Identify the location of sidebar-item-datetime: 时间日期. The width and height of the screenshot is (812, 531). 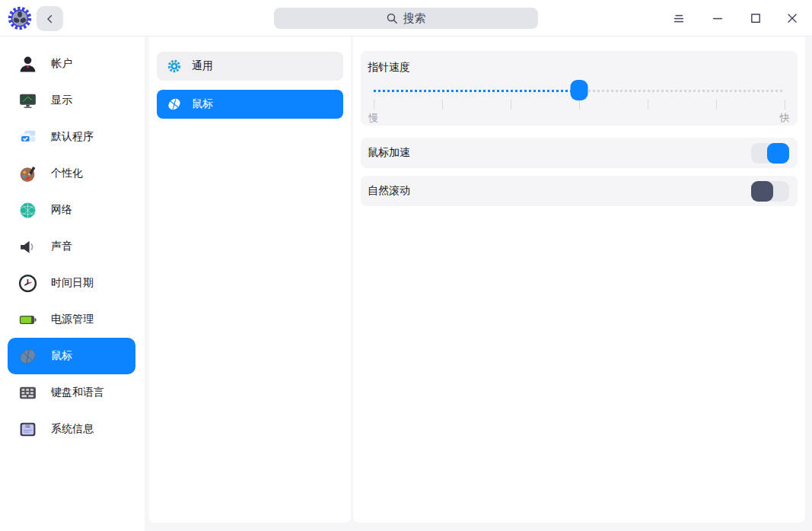
(72, 283).